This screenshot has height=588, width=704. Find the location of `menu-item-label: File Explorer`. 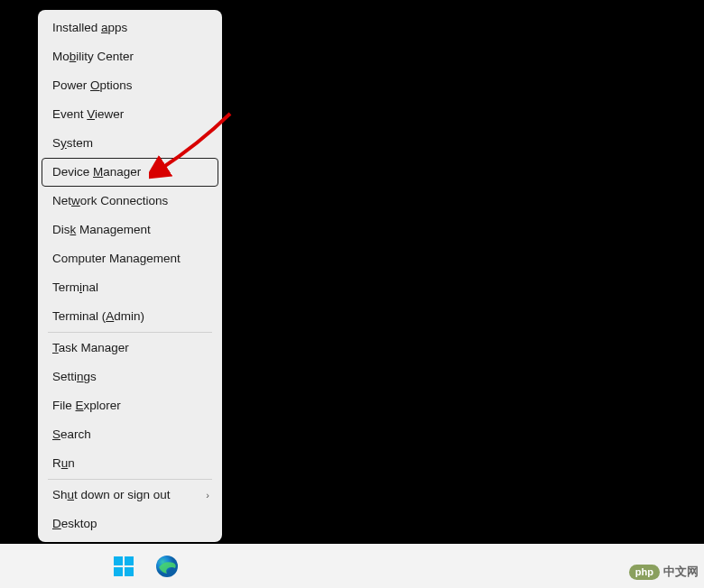

menu-item-label: File Explorer is located at coordinates (87, 406).